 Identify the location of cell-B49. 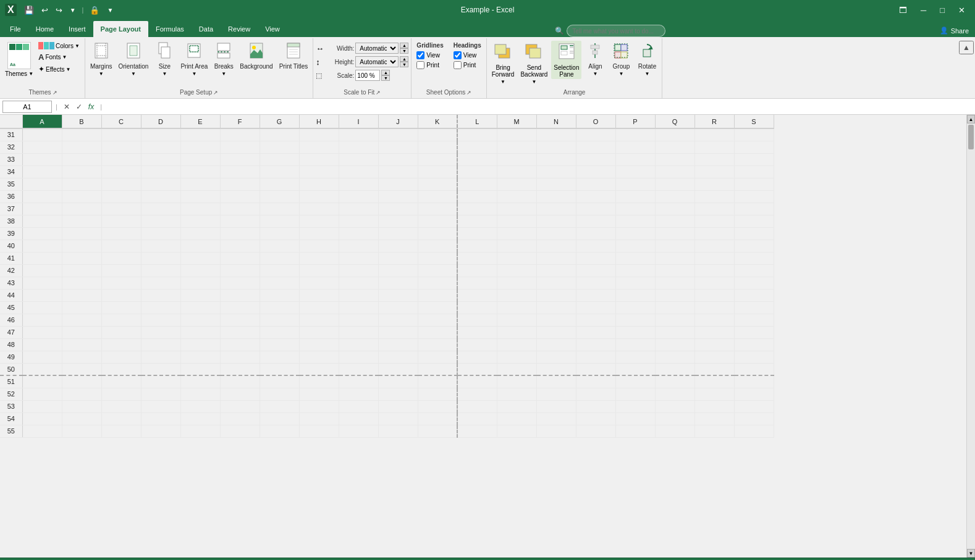
(82, 357).